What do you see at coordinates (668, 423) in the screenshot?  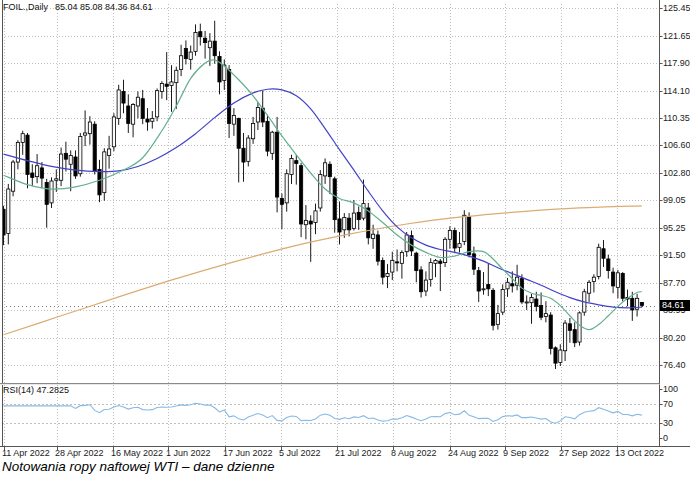 I see `rsi-axis-label: 30` at bounding box center [668, 423].